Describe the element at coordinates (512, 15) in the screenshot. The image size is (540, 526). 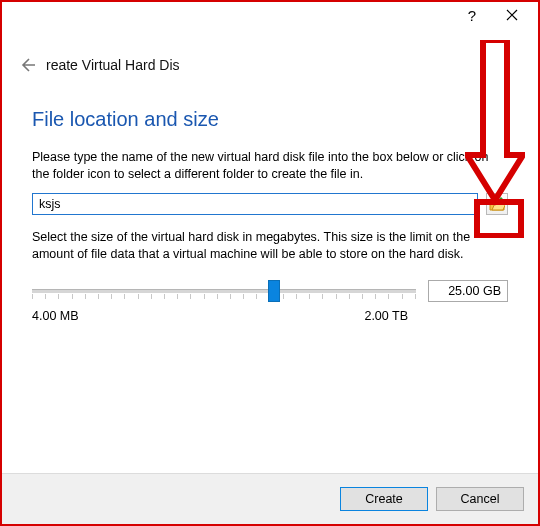
I see `close-icon` at that location.